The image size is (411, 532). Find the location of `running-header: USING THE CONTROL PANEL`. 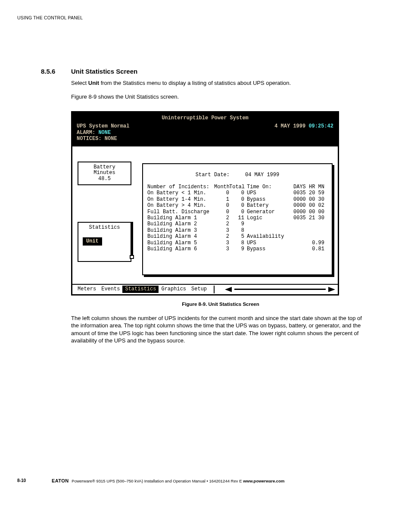

running-header: USING THE CONTROL PANEL is located at coordinates (194, 18).